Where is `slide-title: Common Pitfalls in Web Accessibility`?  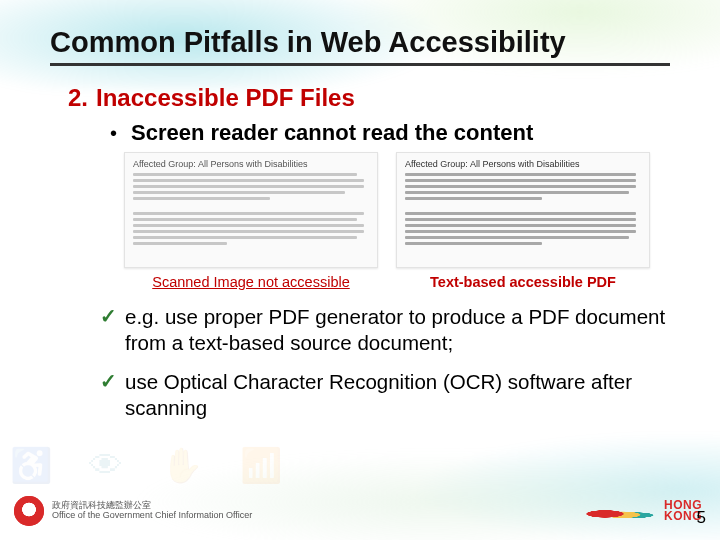
slide-title: Common Pitfalls in Web Accessibility is located at coordinates (360, 42).